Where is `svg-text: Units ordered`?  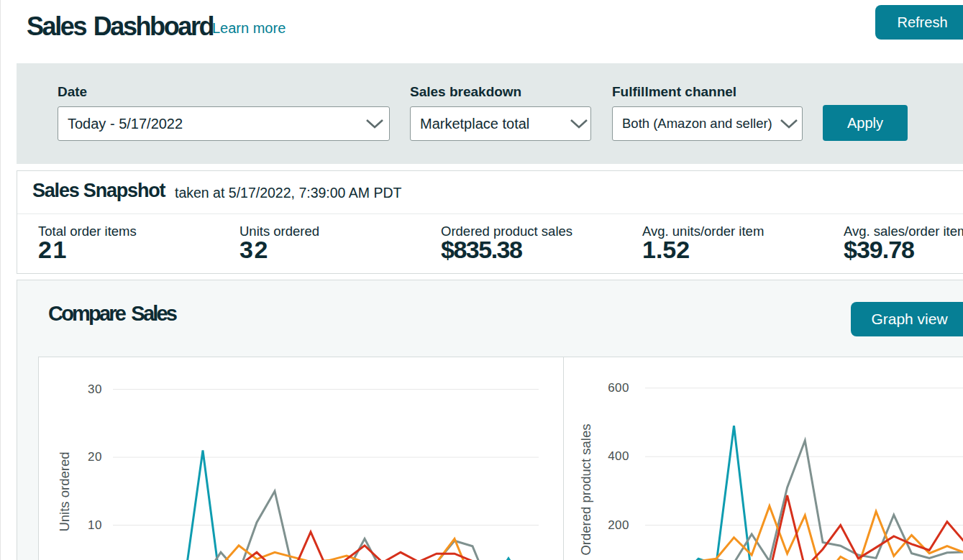 svg-text: Units ordered is located at coordinates (65, 492).